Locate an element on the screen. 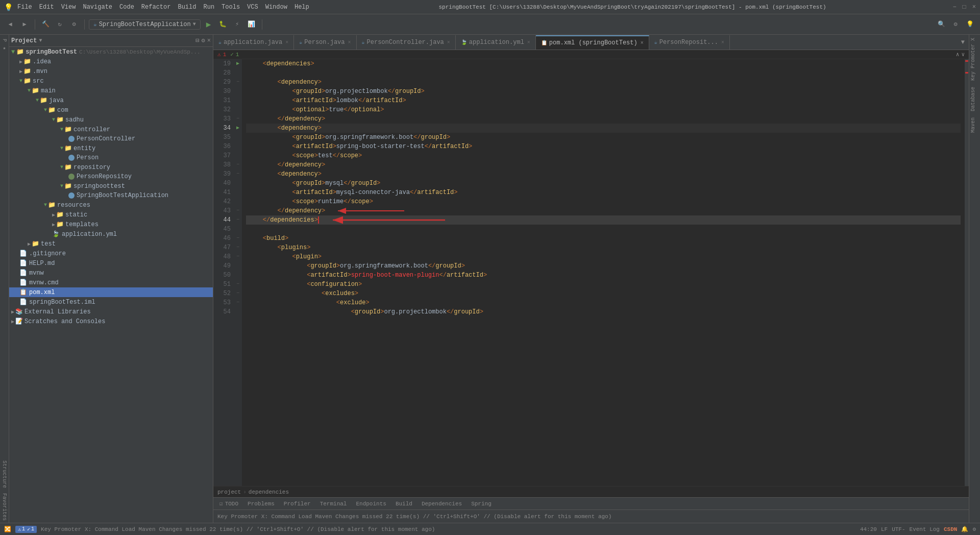 This screenshot has height=535, width=980. menu-run: Run is located at coordinates (209, 7).